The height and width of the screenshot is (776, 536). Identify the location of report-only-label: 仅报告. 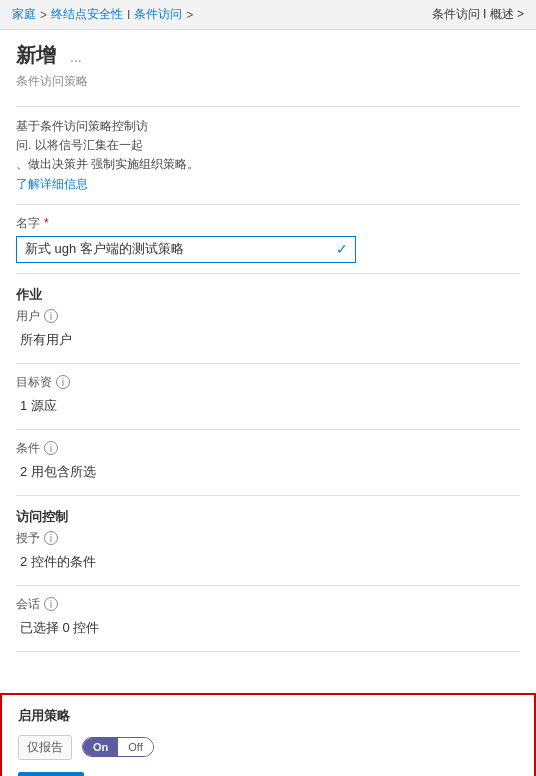
(45, 748).